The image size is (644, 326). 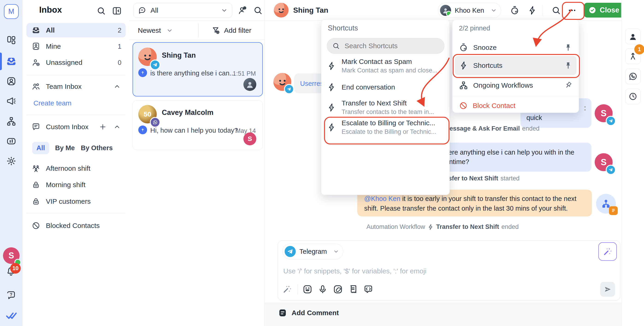 I want to click on channel-filter-dropdown: All, so click(x=183, y=11).